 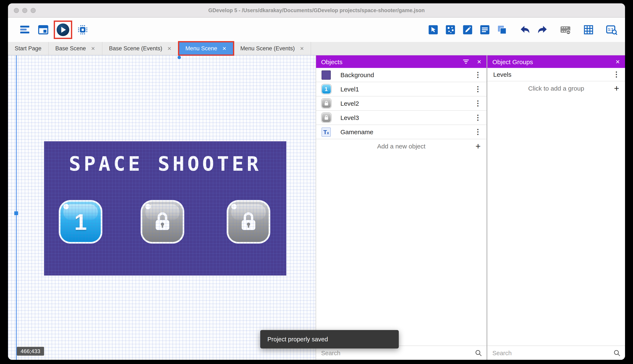 I want to click on object-groups-panel-header: Object Groups ✕, so click(x=556, y=62).